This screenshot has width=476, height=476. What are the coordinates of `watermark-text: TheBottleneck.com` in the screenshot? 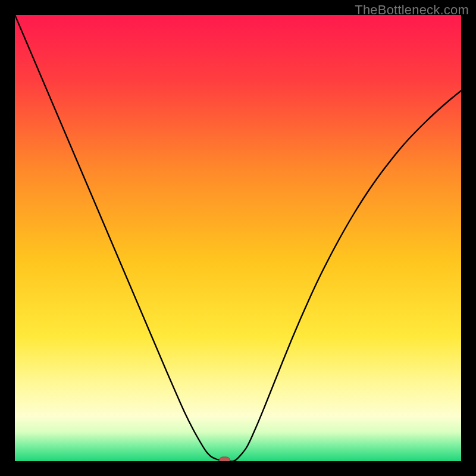 It's located at (412, 10).